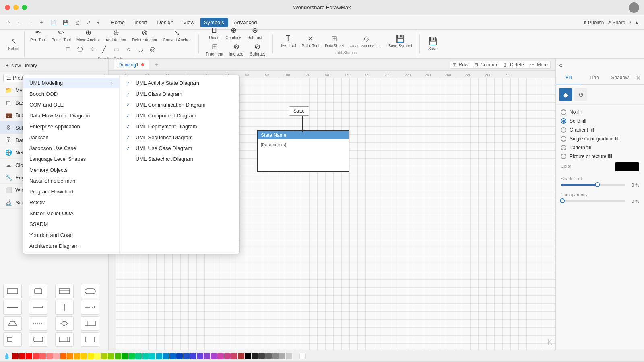  Describe the element at coordinates (616, 23) in the screenshot. I see `share-btn: ↗ Share` at that location.